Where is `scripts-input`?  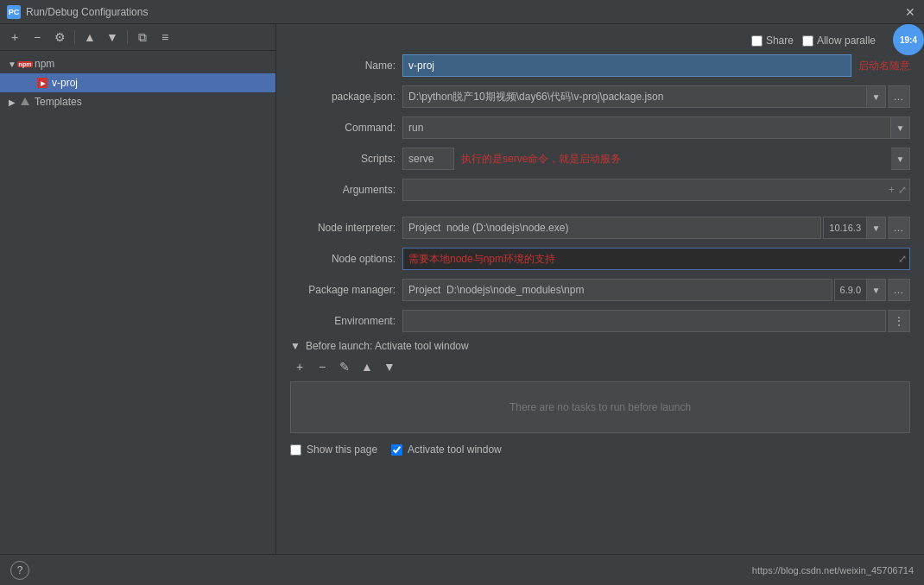
scripts-input is located at coordinates (428, 159).